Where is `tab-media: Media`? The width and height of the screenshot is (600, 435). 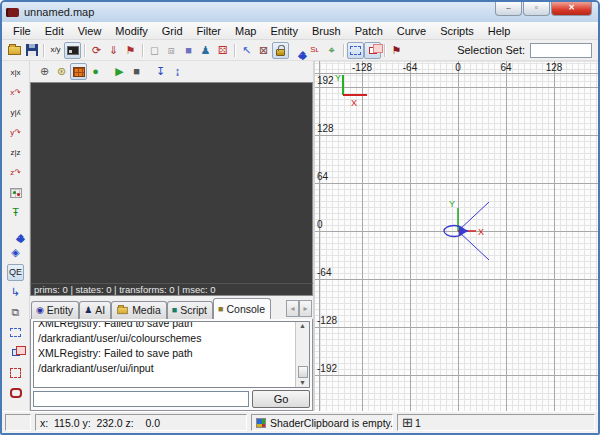
tab-media: Media is located at coordinates (139, 310).